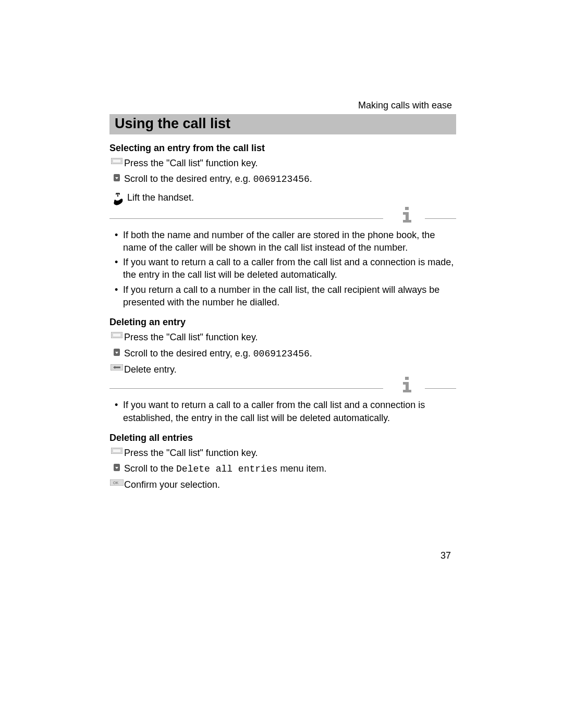 This screenshot has width=563, height=728. Describe the element at coordinates (283, 412) in the screenshot. I see `info-notes-delete-one: If you want to return a call to a caller…` at that location.